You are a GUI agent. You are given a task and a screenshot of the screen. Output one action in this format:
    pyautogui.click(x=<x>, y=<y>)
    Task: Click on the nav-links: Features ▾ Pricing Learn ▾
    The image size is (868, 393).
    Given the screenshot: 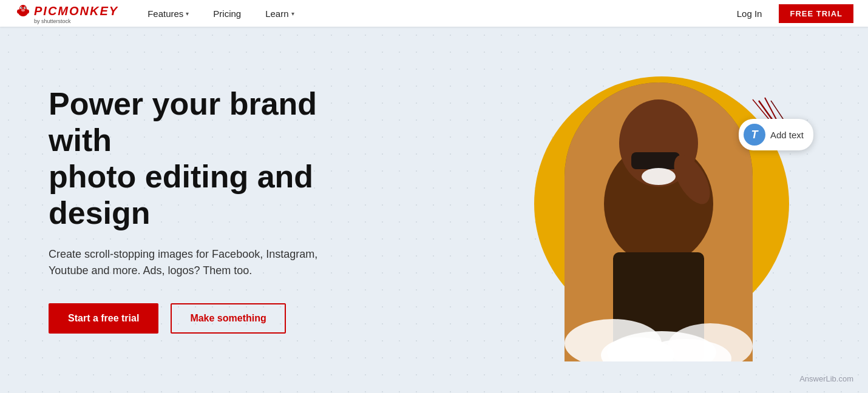 What is the action you would take?
    pyautogui.click(x=221, y=13)
    